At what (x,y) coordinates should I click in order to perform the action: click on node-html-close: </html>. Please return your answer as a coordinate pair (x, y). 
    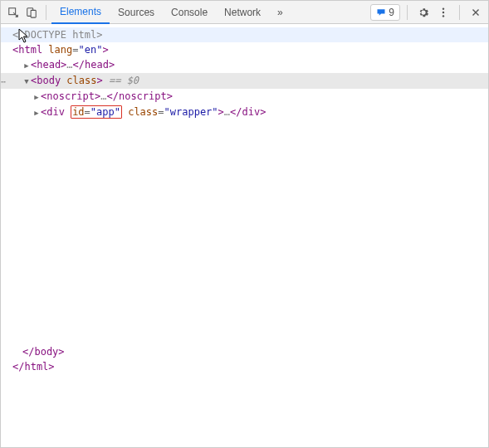
    Looking at the image, I should click on (244, 367).